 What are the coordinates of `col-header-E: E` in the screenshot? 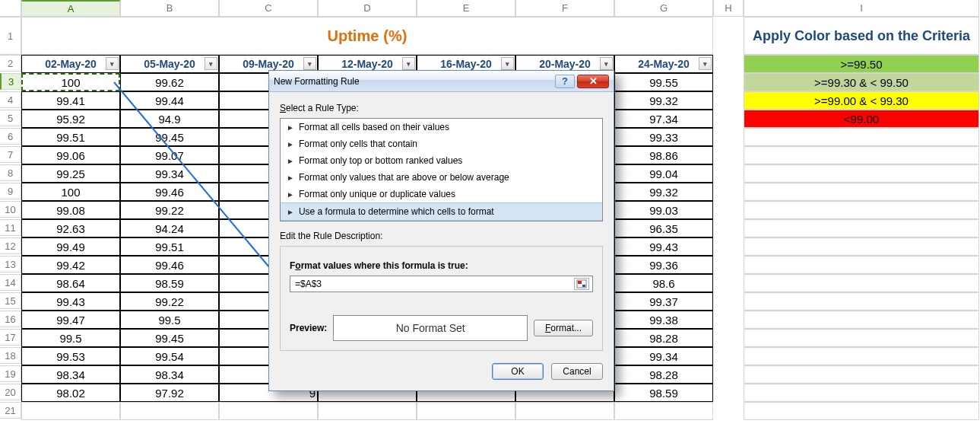 It's located at (466, 8).